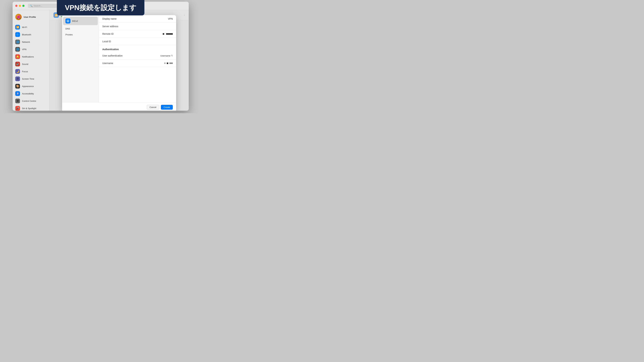 The image size is (644, 362). I want to click on create-button: Create, so click(167, 107).